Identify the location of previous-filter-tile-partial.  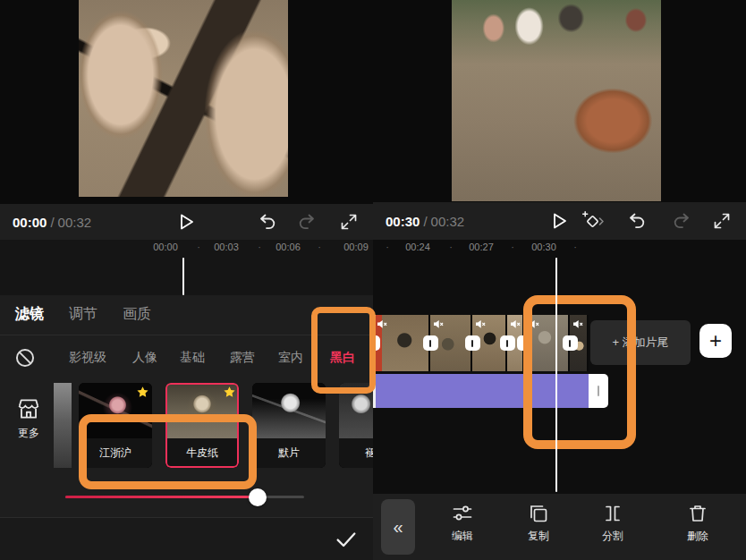
(63, 426).